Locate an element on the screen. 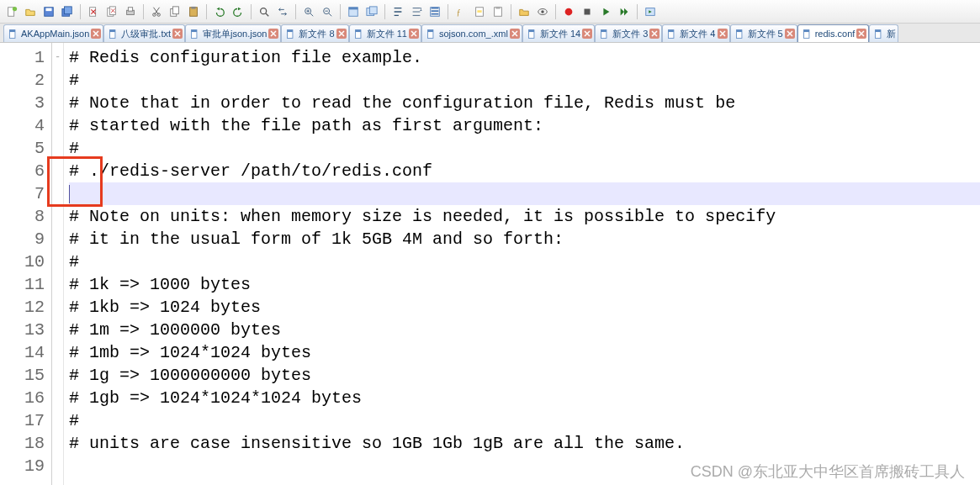  fold-marker: - is located at coordinates (57, 57).